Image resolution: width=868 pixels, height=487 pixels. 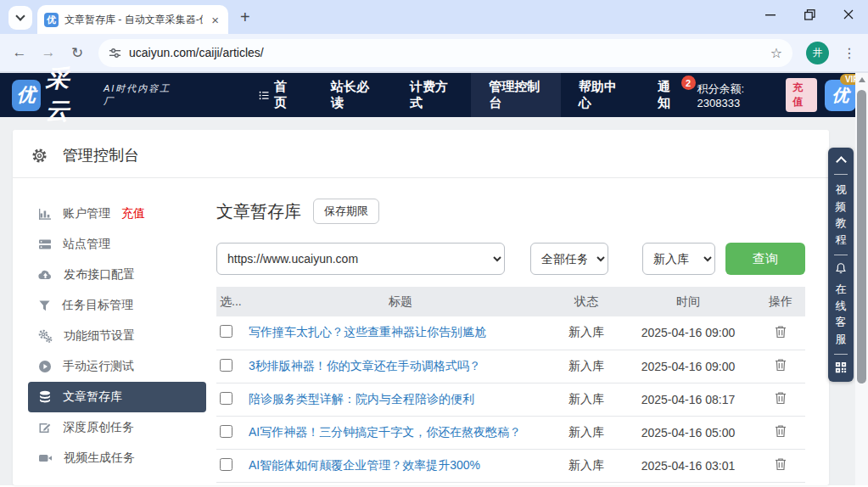 What do you see at coordinates (840, 95) in the screenshot?
I see `user-avatar: 优 VIP` at bounding box center [840, 95].